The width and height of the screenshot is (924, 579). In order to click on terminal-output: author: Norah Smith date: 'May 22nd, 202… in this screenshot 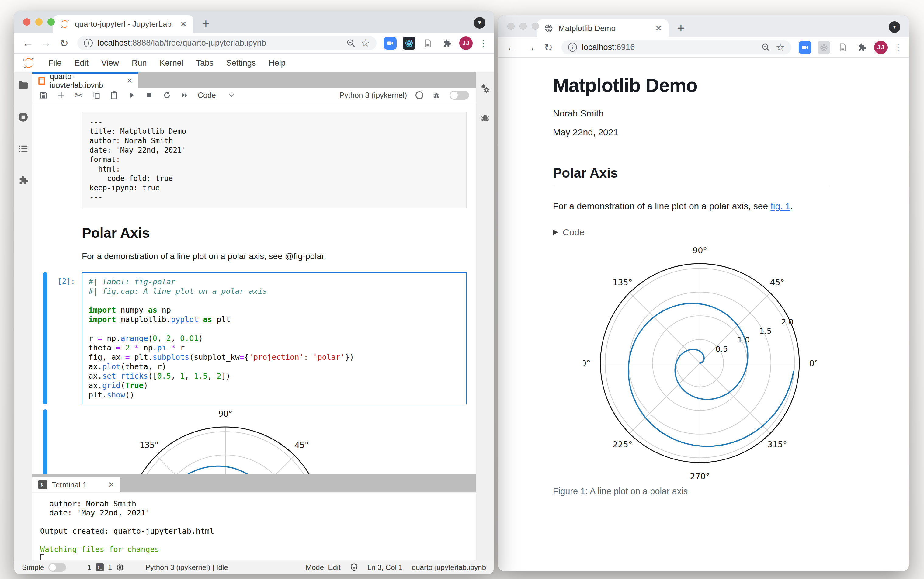, I will do `click(254, 526)`.